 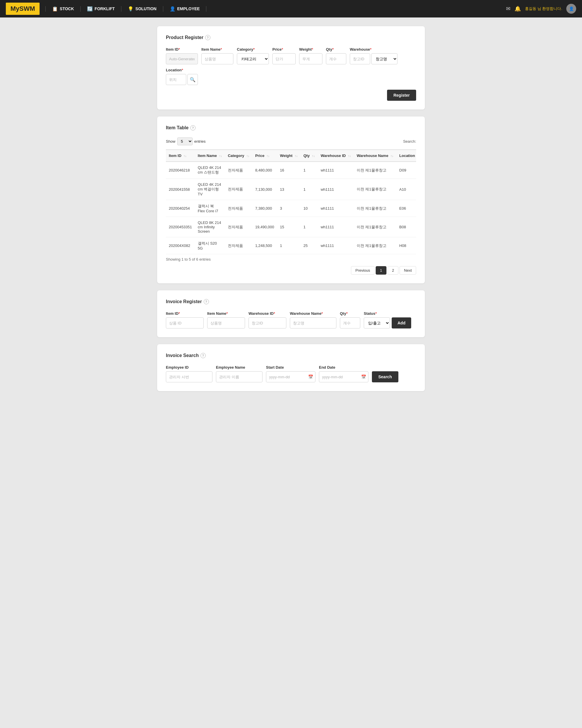 I want to click on col-item-name: Item Name ↑↓, so click(x=210, y=156).